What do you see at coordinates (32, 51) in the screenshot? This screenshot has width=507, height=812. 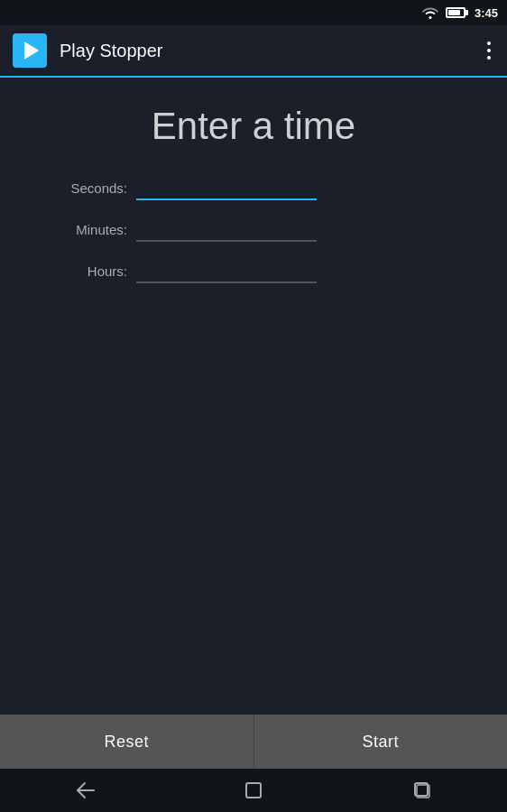 I see `play-icon` at bounding box center [32, 51].